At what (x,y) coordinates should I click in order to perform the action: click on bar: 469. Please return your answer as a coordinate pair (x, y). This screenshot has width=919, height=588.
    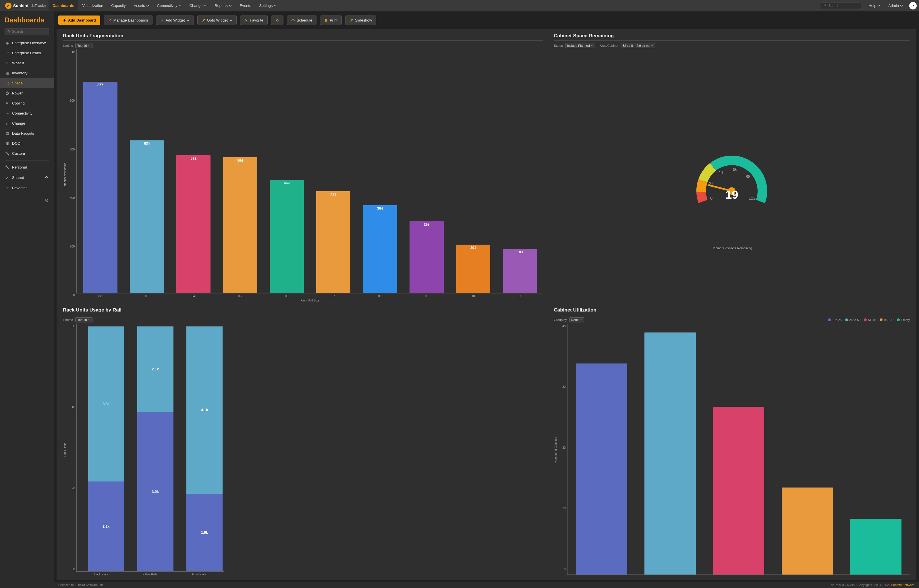
    Looking at the image, I should click on (287, 236).